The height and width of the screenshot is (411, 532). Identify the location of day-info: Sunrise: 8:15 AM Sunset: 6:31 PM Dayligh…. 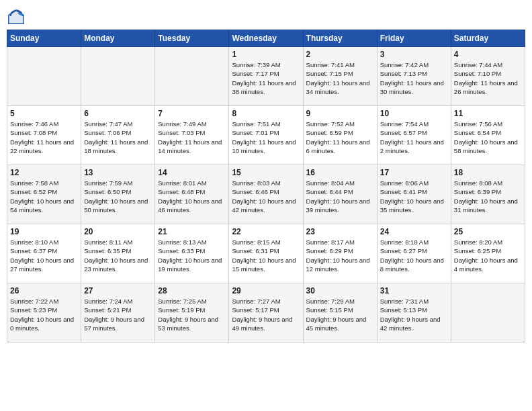
(266, 255).